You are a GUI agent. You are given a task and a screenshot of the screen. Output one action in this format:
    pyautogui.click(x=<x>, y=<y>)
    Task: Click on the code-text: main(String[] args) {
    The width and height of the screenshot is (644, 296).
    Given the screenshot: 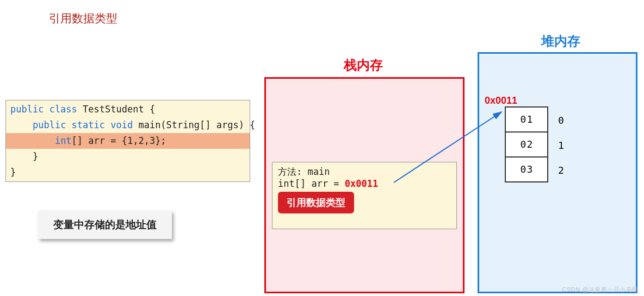 What is the action you would take?
    pyautogui.click(x=194, y=125)
    